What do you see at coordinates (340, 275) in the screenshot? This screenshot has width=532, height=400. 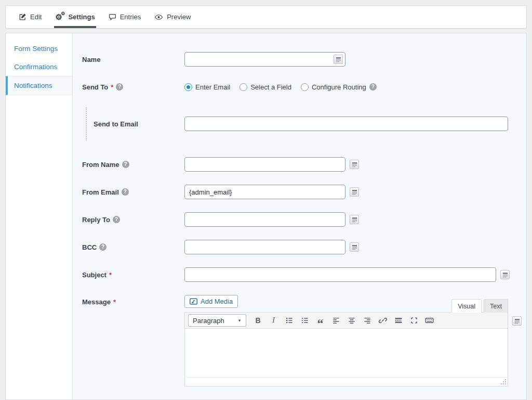 I see `subject-input` at bounding box center [340, 275].